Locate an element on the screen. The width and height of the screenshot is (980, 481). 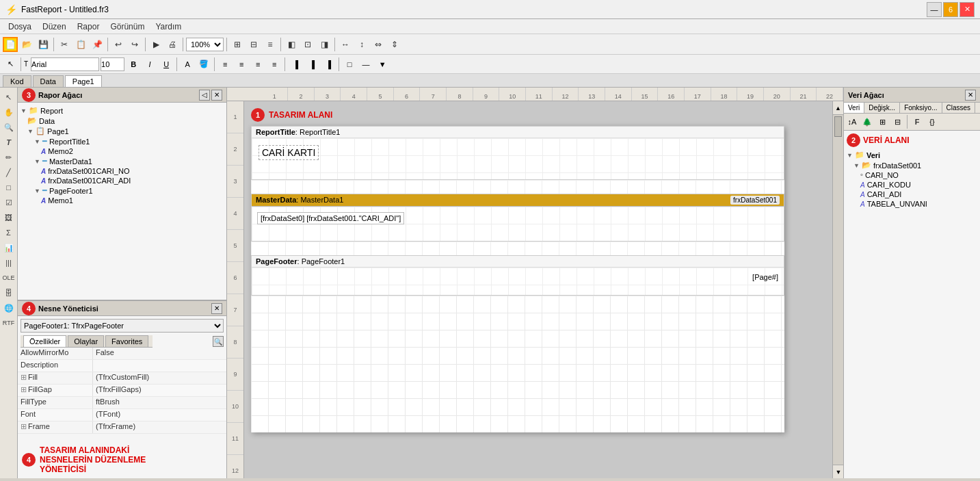
tree-expand-btn: ◁ is located at coordinates (204, 95).